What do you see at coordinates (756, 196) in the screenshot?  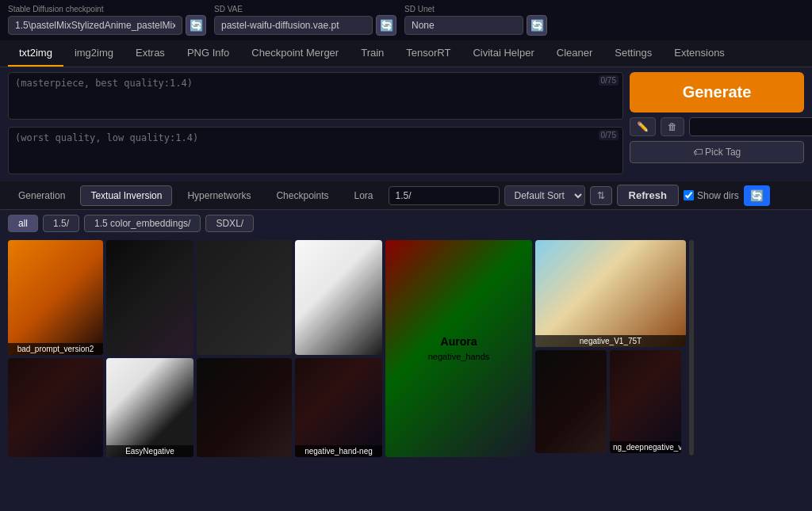 I see `sync-button: 🔄` at bounding box center [756, 196].